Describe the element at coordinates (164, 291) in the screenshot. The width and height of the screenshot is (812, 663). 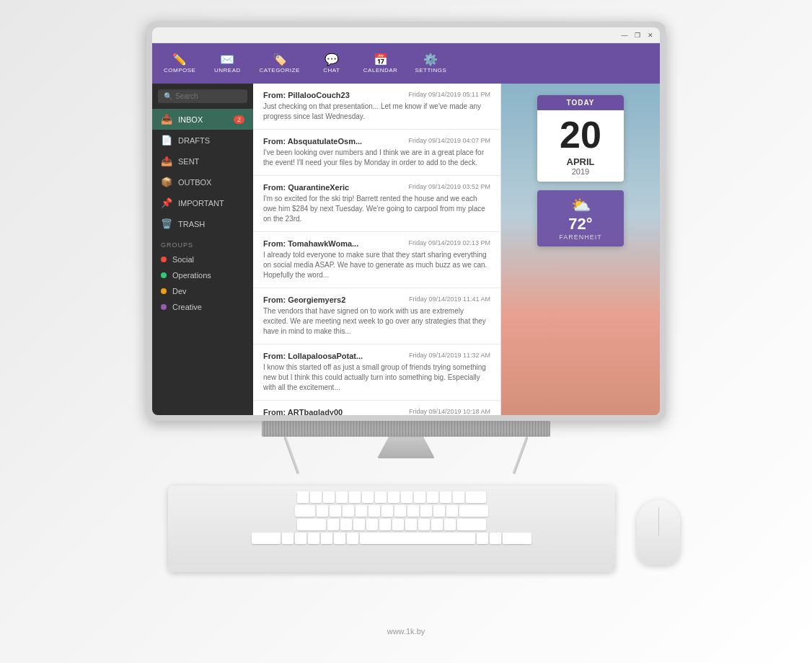
I see `dev-dot` at that location.